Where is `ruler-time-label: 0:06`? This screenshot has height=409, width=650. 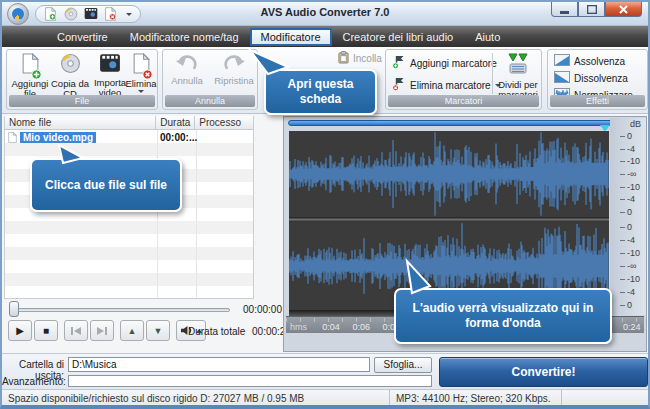 ruler-time-label: 0:06 is located at coordinates (361, 327).